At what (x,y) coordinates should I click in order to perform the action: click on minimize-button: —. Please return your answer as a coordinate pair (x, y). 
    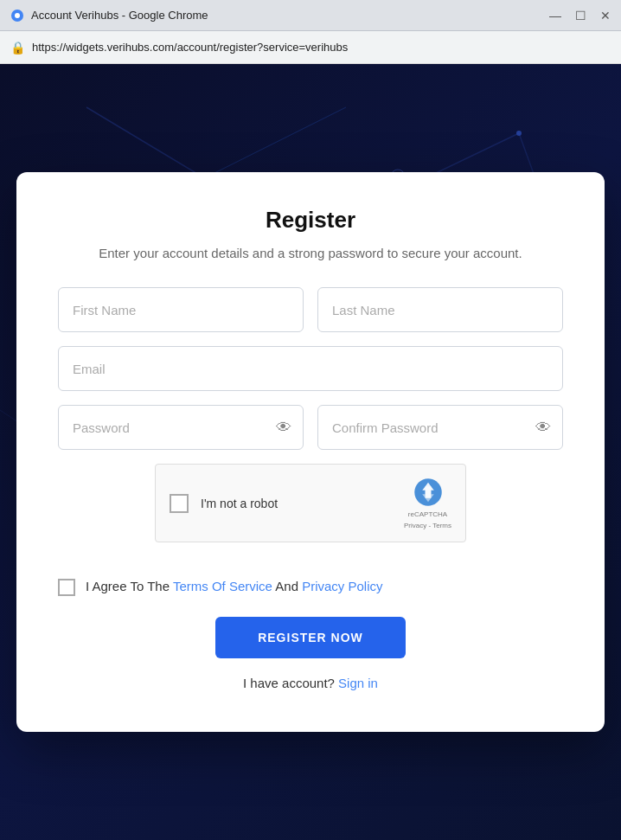
    Looking at the image, I should click on (555, 16).